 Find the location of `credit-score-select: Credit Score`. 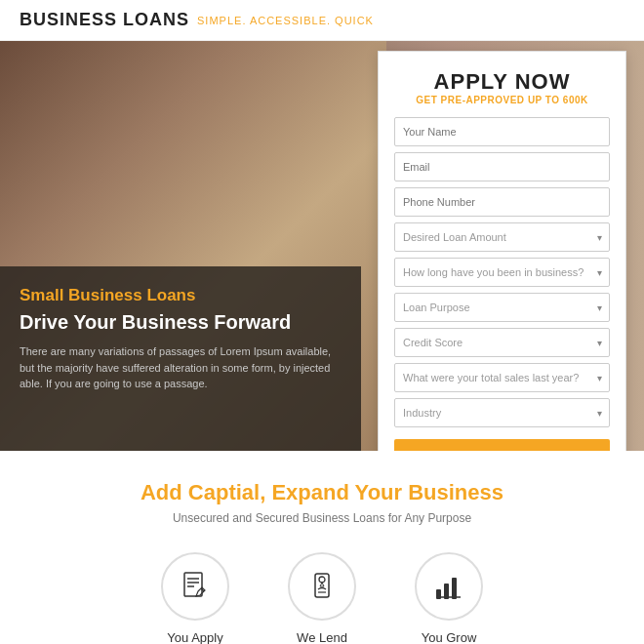

credit-score-select: Credit Score is located at coordinates (502, 342).